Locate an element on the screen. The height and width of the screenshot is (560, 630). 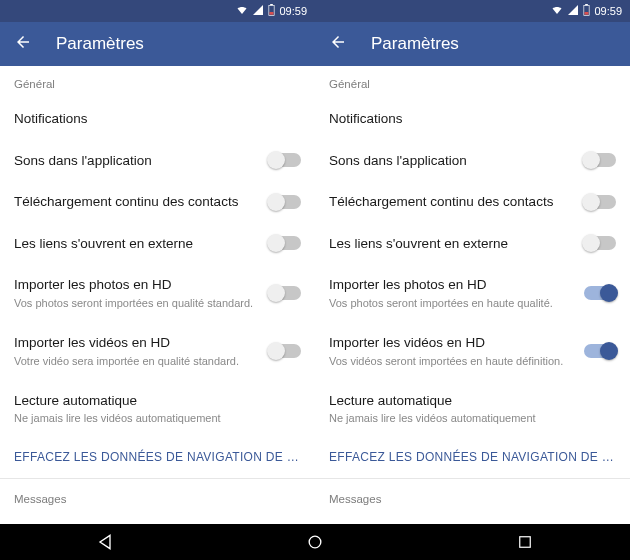
android-navbar is located at coordinates (315, 542).